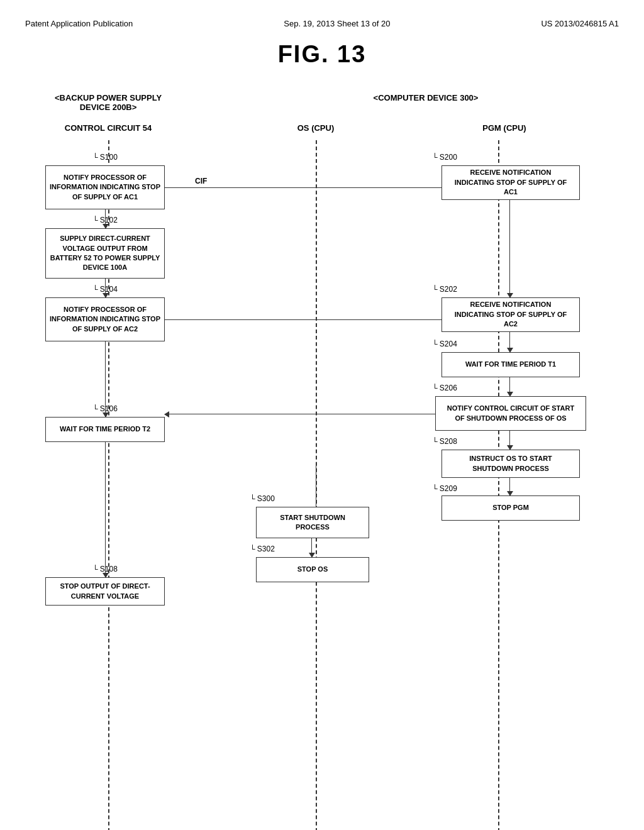 The height and width of the screenshot is (830, 644). What do you see at coordinates (106, 219) in the screenshot?
I see `arrow-v-s100-s102` at bounding box center [106, 219].